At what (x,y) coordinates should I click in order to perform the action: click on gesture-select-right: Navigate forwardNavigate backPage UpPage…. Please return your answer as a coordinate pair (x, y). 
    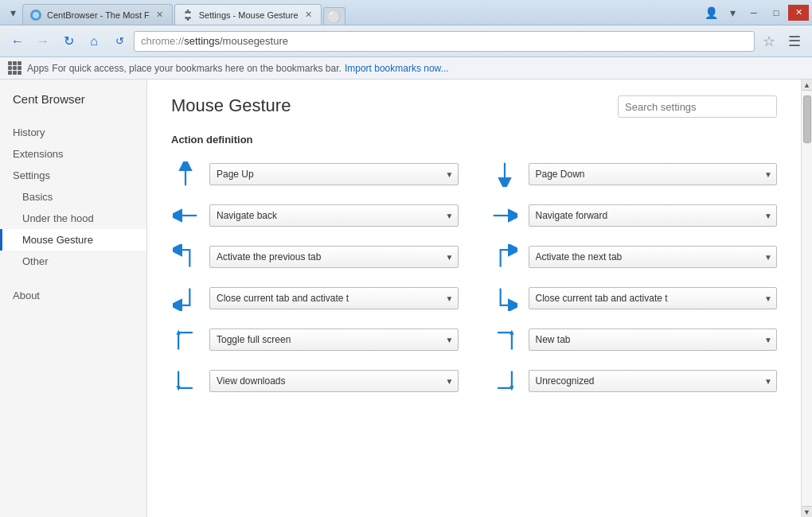
    Looking at the image, I should click on (653, 216).